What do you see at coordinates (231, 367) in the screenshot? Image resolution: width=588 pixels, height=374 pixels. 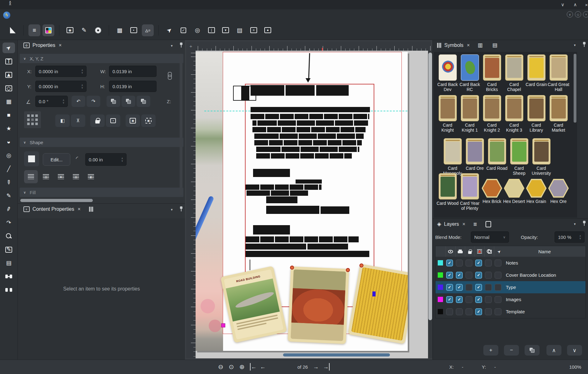 I see `zoom-100-icon: ⊙` at bounding box center [231, 367].